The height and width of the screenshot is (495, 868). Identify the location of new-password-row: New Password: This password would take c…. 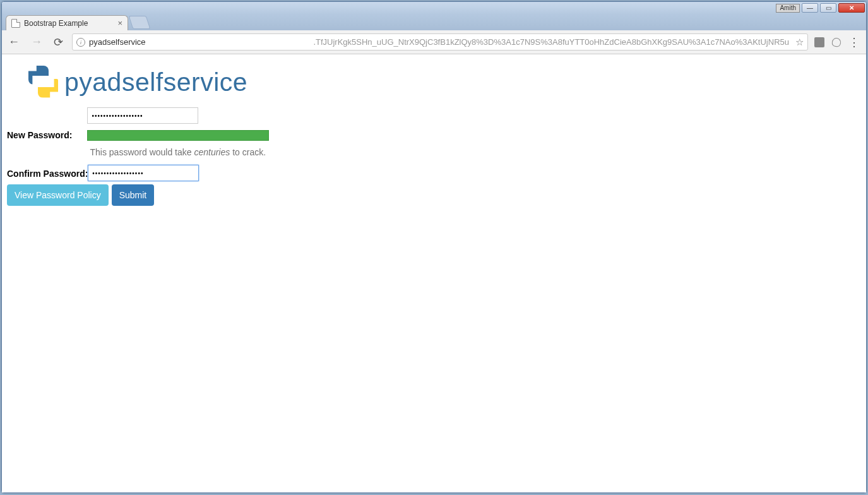
(437, 135).